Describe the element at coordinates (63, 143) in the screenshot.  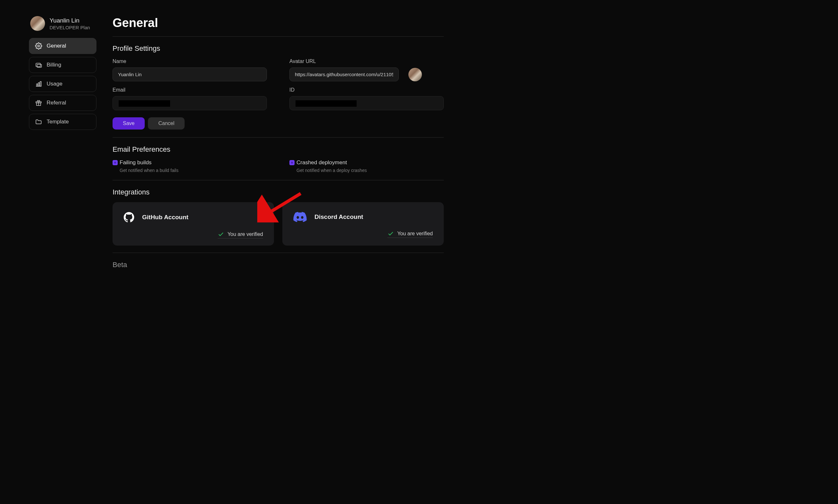
I see `sidebar: Yuanlin Lin DEVELOPER Plan General Billi…` at that location.